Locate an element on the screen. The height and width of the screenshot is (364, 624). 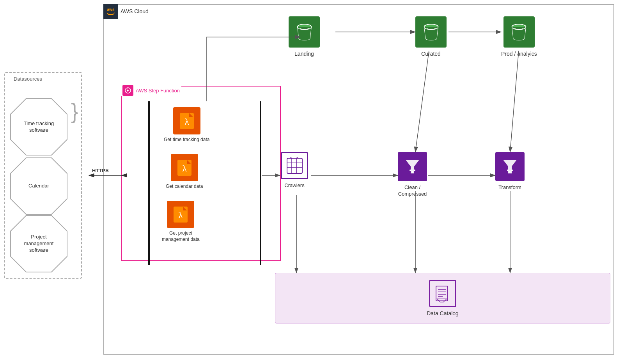
aws-header: aws AWS Cloud is located at coordinates (126, 11).